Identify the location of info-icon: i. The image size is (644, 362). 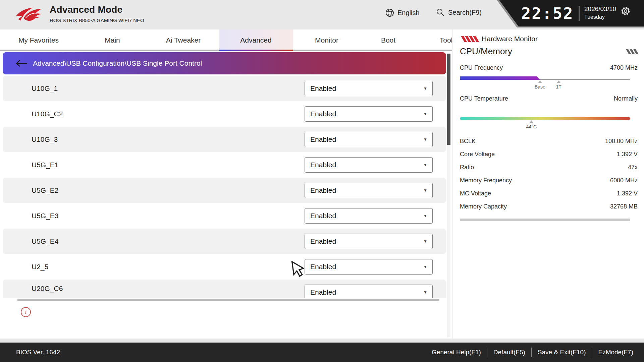
(26, 312).